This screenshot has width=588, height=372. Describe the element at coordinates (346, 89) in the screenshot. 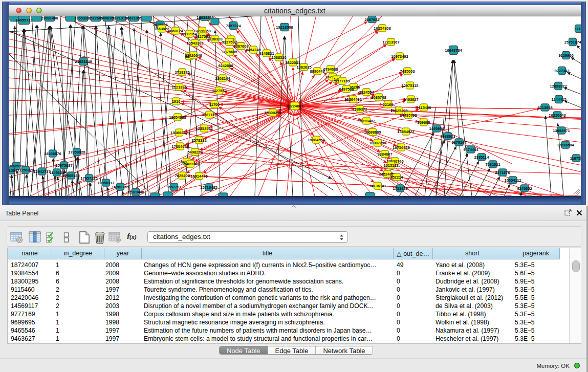

I see `svg-text: 6497508` at that location.